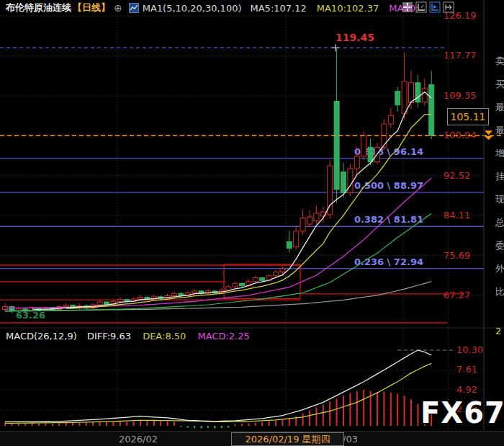  Describe the element at coordinates (164, 336) in the screenshot. I see `macd-dea-value: DEA:8.50` at that location.